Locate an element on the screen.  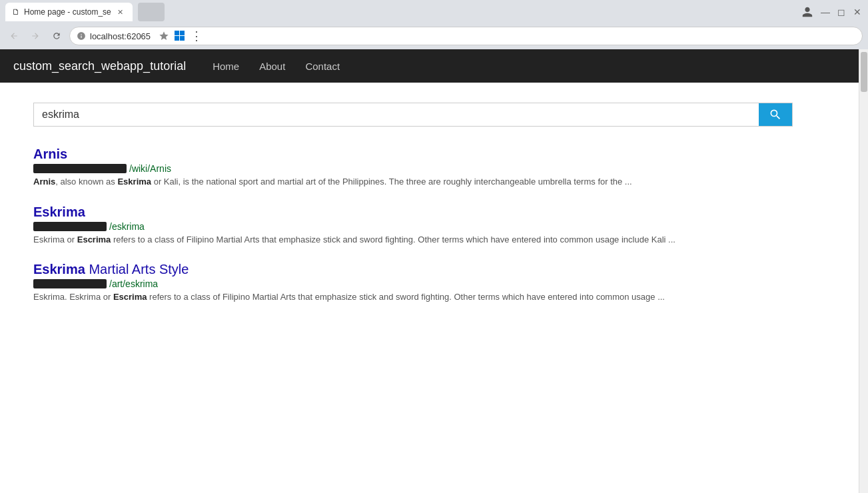
search-section is located at coordinates (429, 111).